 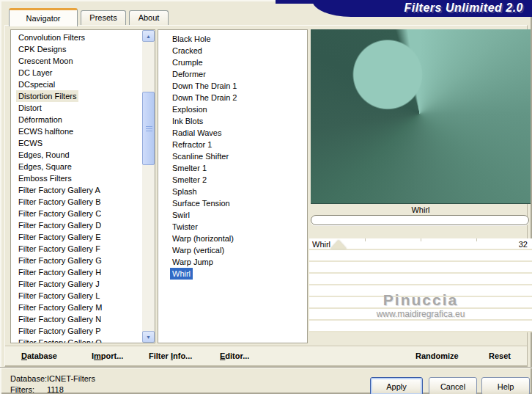 I want to click on category-list-item: Filter Factory Gallery J, so click(x=78, y=284).